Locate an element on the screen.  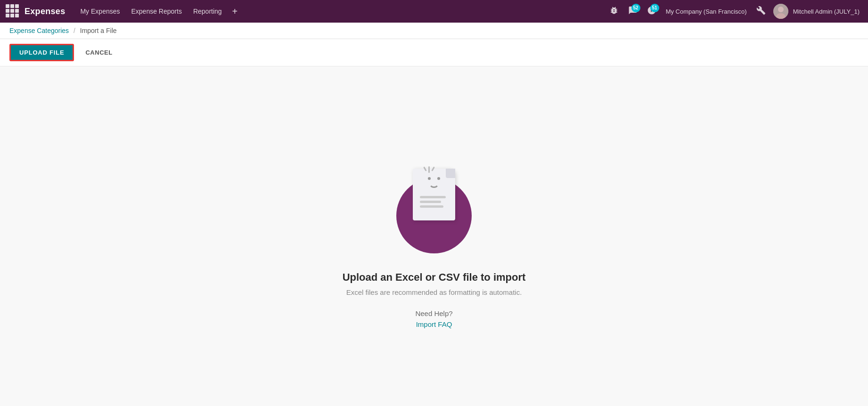
help-text: Need Help? is located at coordinates (434, 314).